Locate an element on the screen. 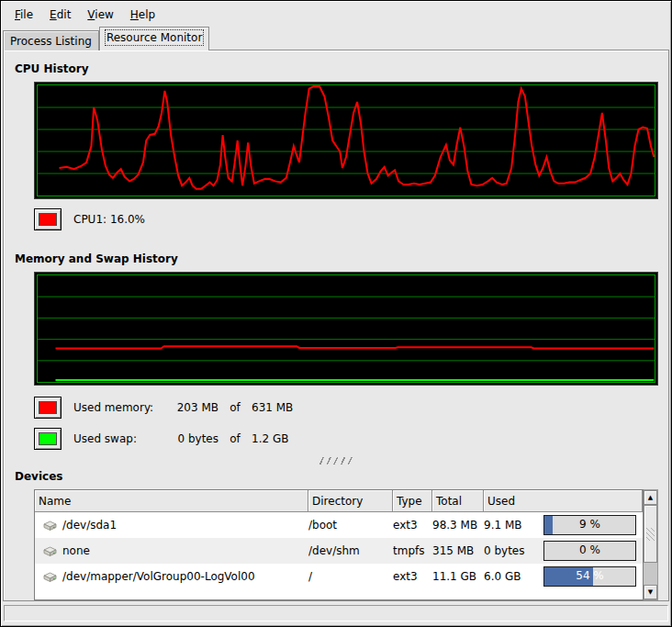 This screenshot has width=672, height=627. cpu-color-swatch is located at coordinates (48, 219).